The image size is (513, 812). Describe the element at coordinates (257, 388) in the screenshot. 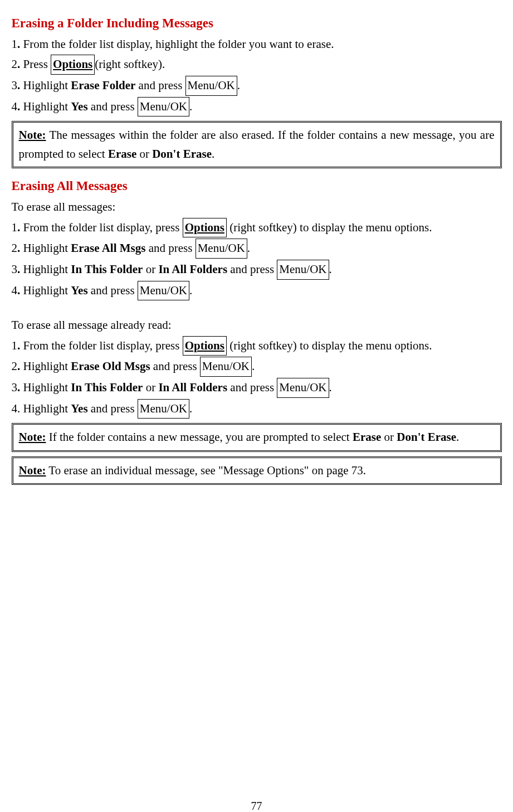

I see `step-3-3: 3. Highlight In This Folder or In All Fo…` at that location.